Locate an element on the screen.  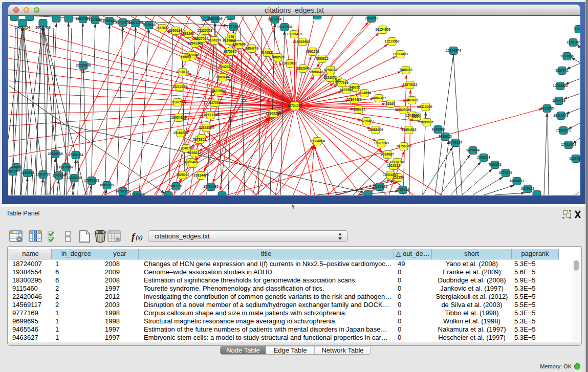
svg-text: 9327500 is located at coordinates (202, 39).